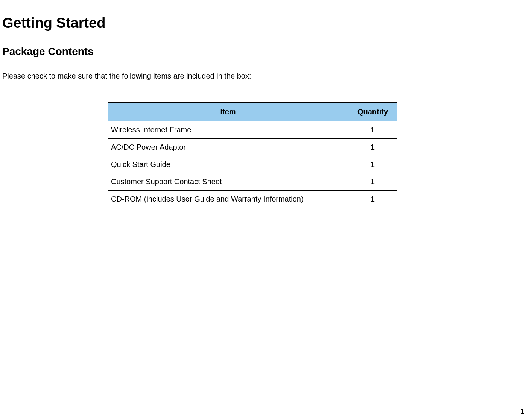  What do you see at coordinates (228, 147) in the screenshot?
I see `item-cell: AC/DC Power Adaptor` at bounding box center [228, 147].